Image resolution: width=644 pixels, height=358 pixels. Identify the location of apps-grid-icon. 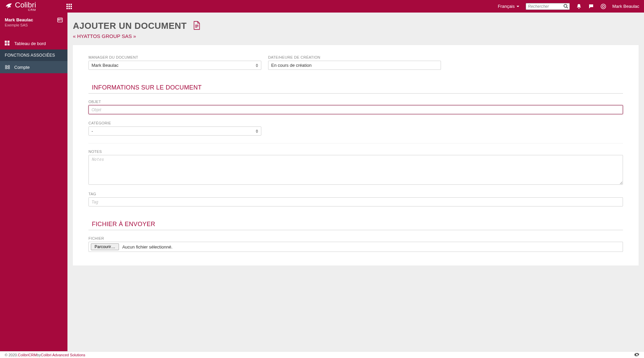
(69, 6).